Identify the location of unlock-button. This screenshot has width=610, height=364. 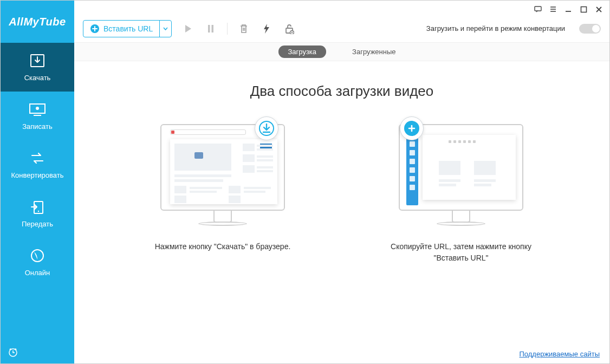
(289, 29).